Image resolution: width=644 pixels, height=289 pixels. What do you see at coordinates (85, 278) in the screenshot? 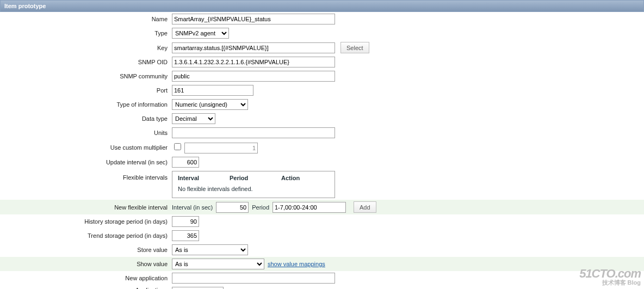
I see `label-new-application: New application` at bounding box center [85, 278].